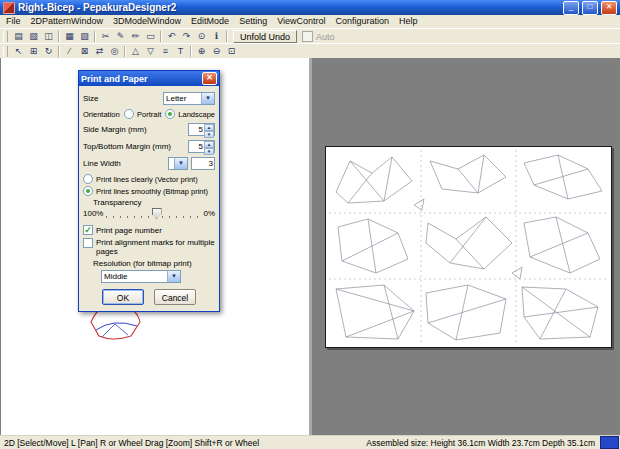 The width and height of the screenshot is (620, 449). Describe the element at coordinates (150, 52) in the screenshot. I see `edit-flap-icon: ▽` at that location.